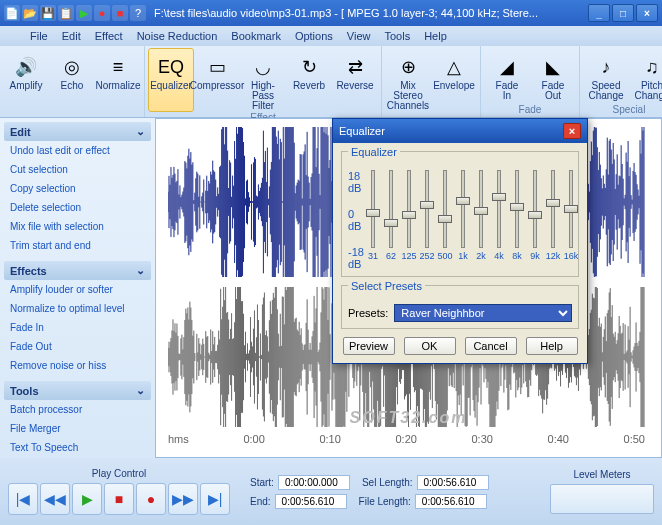 The height and width of the screenshot is (525, 662). Describe the element at coordinates (119, 499) in the screenshot. I see `stop-button: ■` at that location.